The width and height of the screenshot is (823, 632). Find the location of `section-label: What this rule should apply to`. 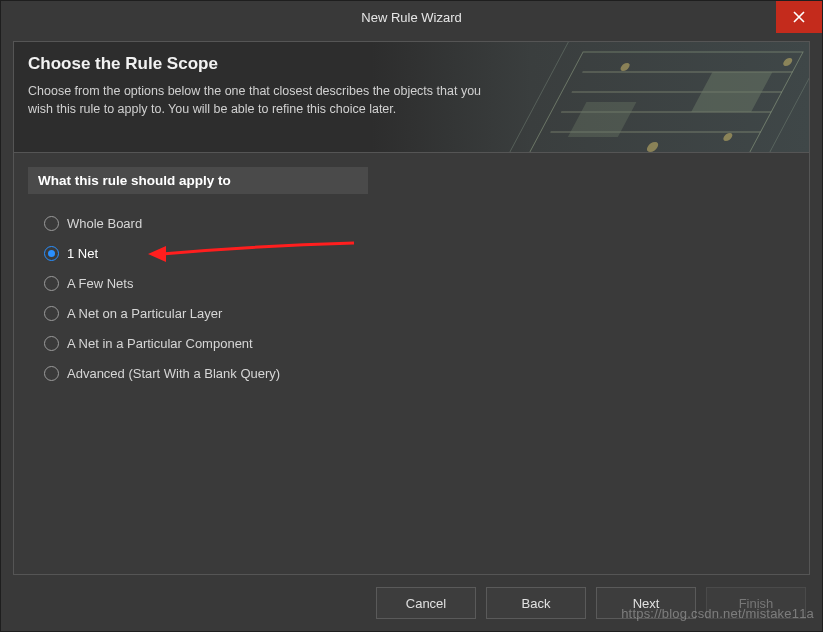

section-label: What this rule should apply to is located at coordinates (198, 180).